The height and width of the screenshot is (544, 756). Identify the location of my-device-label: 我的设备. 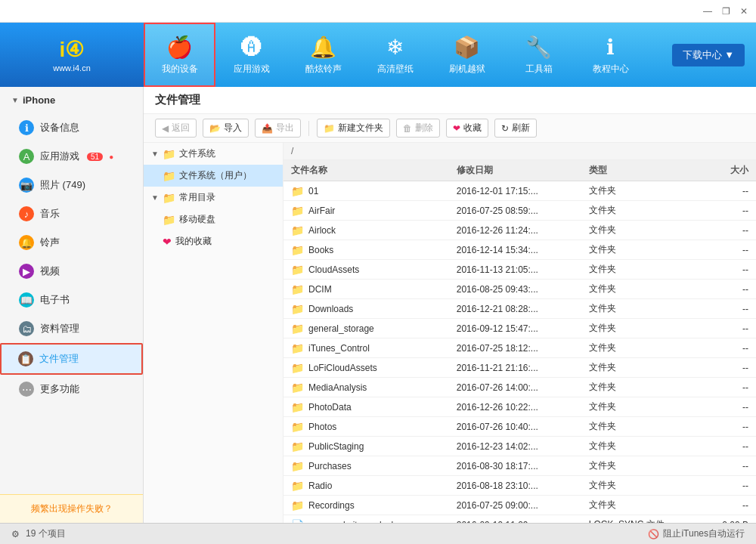
(180, 70).